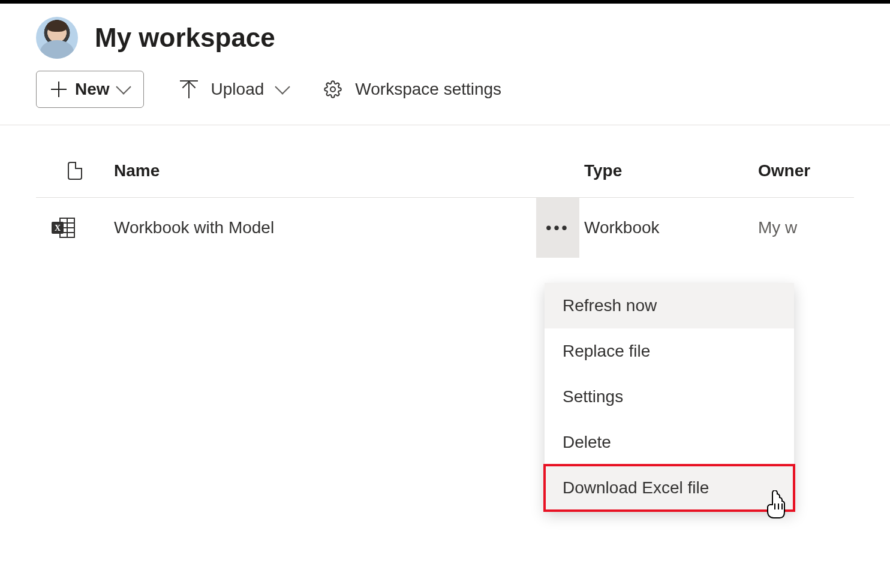 The height and width of the screenshot is (588, 890). What do you see at coordinates (445, 125) in the screenshot?
I see `header-divider` at bounding box center [445, 125].